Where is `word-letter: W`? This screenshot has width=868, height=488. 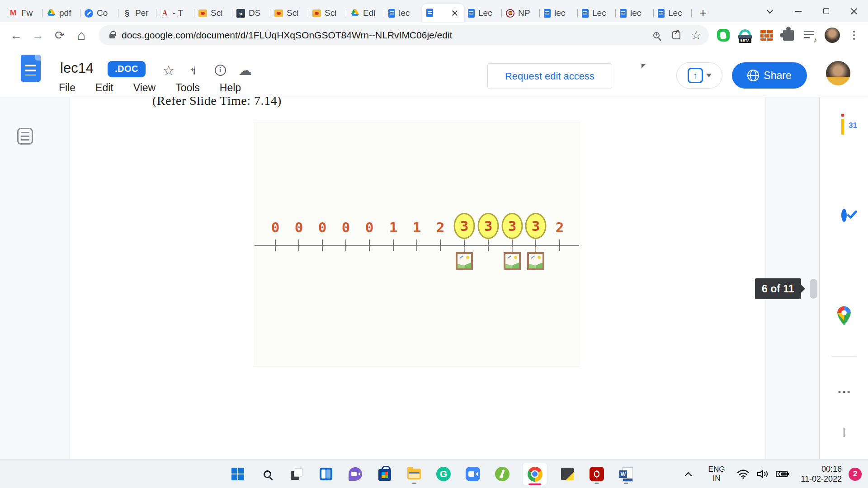
word-letter: W is located at coordinates (623, 474).